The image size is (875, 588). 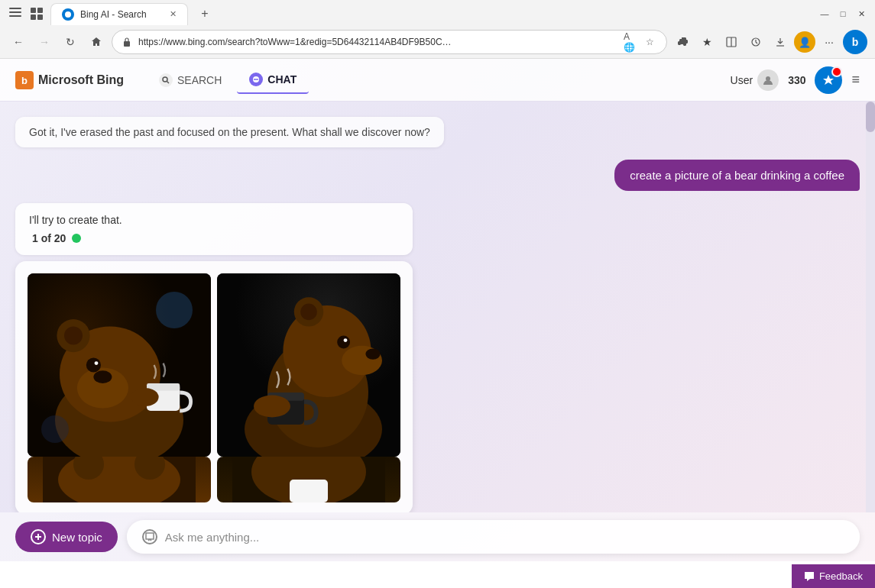 I want to click on bookmark-icon: ☆, so click(x=650, y=42).